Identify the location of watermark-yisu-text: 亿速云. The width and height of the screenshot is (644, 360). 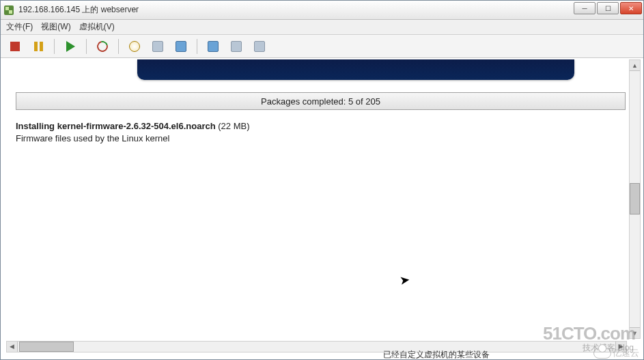
(626, 353).